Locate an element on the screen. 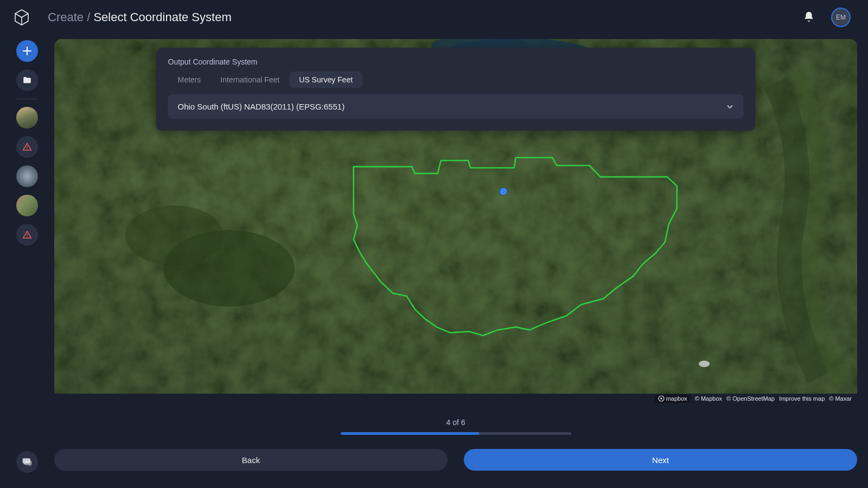 This screenshot has height=488, width=868. panel-title: Output Coordinate System is located at coordinates (456, 62).